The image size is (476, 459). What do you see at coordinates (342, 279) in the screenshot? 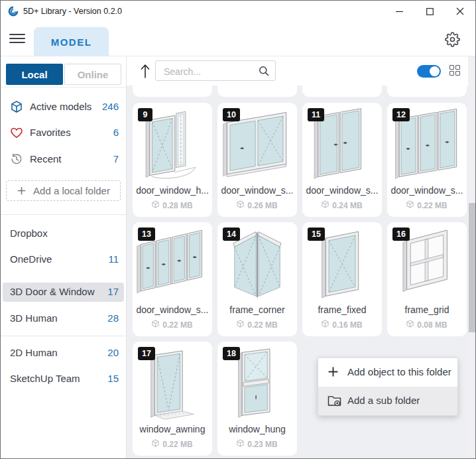
I see `model-card-15: 15frame_fixed0.16 MB` at bounding box center [342, 279].